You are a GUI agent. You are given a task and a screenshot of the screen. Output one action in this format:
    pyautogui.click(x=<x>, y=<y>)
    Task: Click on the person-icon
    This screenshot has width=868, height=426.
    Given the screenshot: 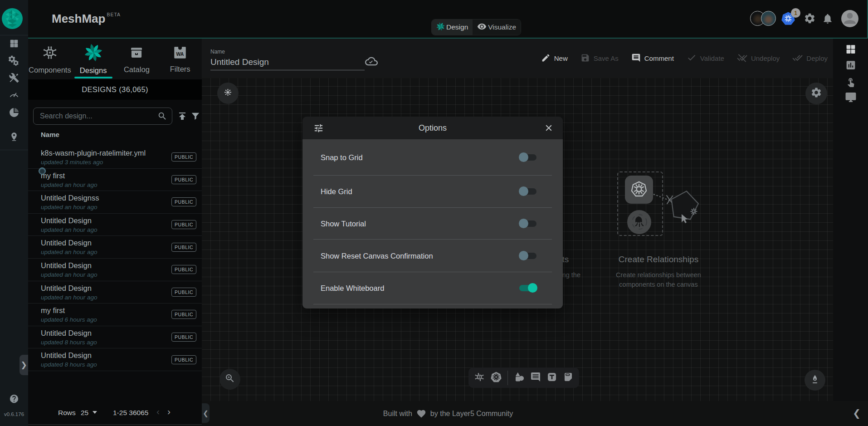 What is the action you would take?
    pyautogui.click(x=850, y=19)
    